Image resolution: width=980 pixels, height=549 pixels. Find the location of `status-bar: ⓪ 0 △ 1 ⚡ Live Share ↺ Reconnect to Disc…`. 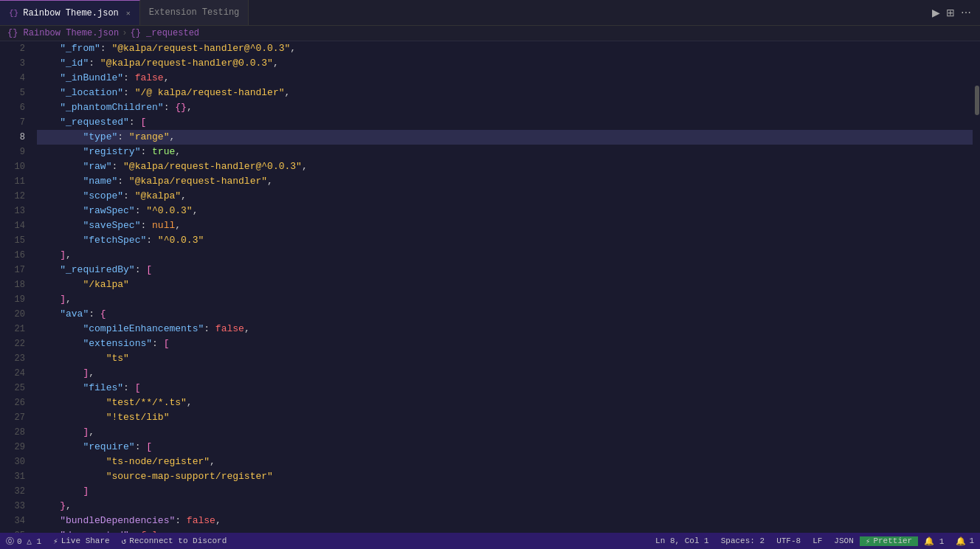

status-bar: ⓪ 0 △ 1 ⚡ Live Share ↺ Reconnect to Disc… is located at coordinates (490, 541).